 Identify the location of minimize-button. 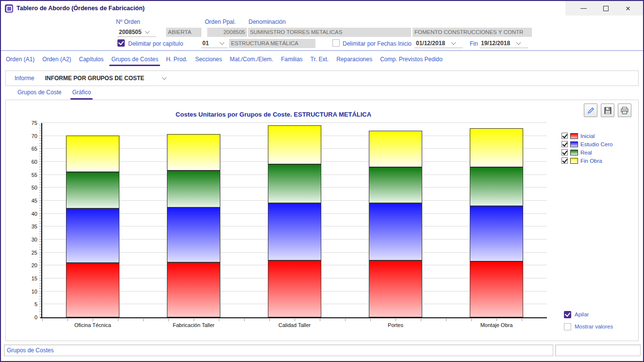
(583, 8).